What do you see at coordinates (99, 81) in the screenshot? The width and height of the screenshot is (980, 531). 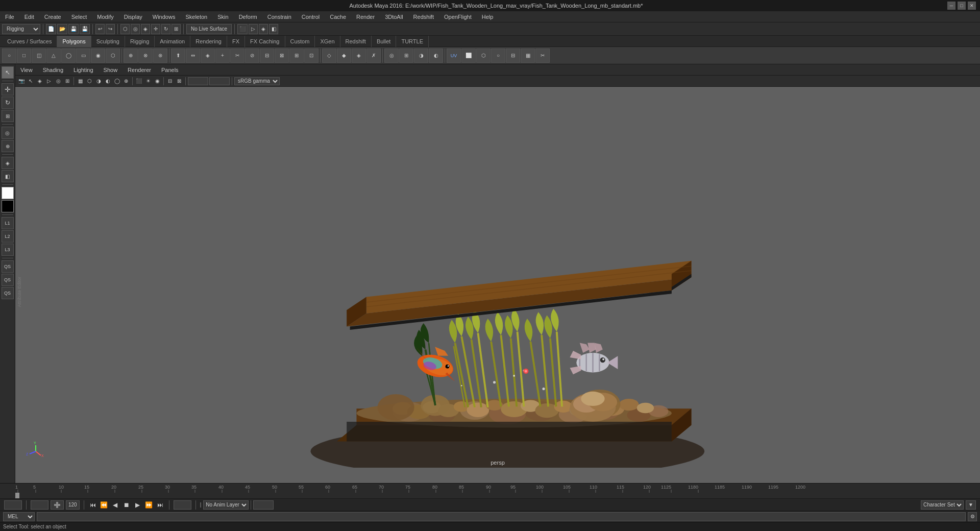 I see `vt-smooth-btn: ◑` at bounding box center [99, 81].